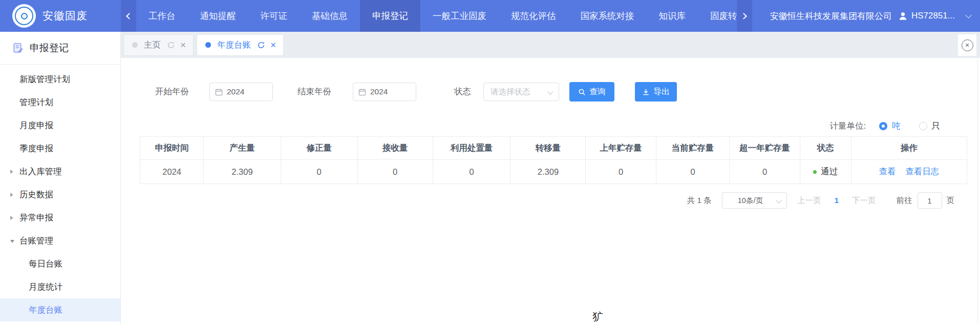 The width and height of the screenshot is (980, 324). Describe the element at coordinates (969, 15) in the screenshot. I see `user-menu-chevron-down-icon` at that location.